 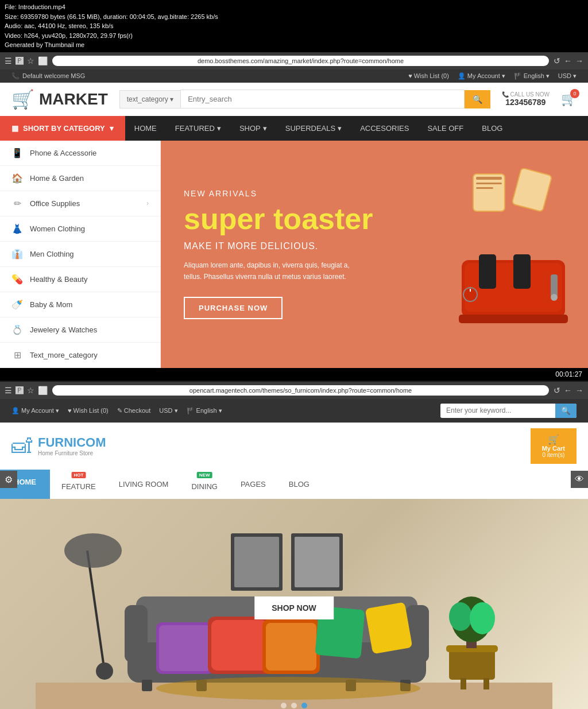 I want to click on sidebar-label-home-garden: Home & Garden, so click(x=90, y=178).